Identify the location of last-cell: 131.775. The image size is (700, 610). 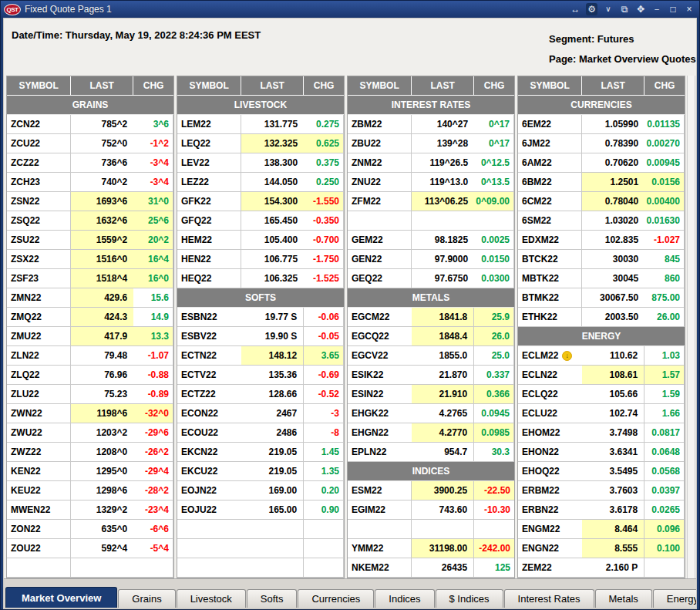
(273, 125).